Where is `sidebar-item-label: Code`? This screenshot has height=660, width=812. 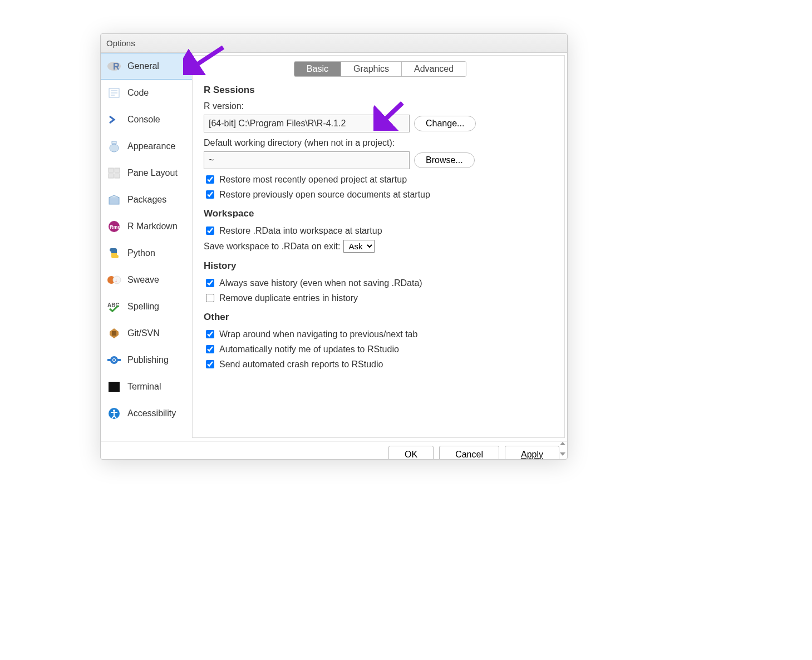
sidebar-item-label: Code is located at coordinates (138, 93).